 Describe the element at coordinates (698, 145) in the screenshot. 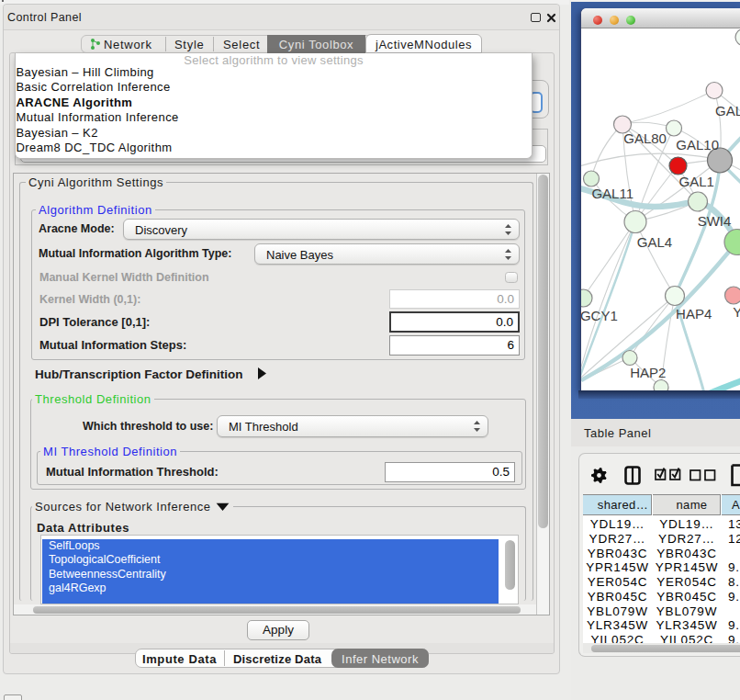

I see `svg-text: GAL10` at that location.